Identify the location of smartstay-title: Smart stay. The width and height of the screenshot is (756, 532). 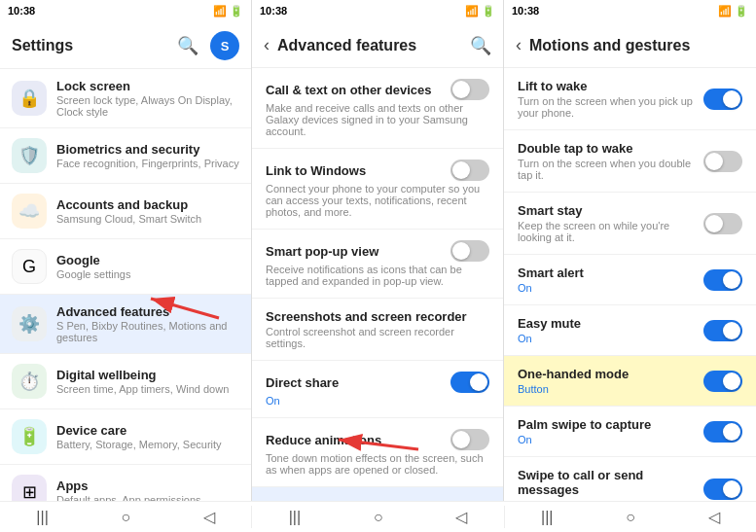
(611, 210).